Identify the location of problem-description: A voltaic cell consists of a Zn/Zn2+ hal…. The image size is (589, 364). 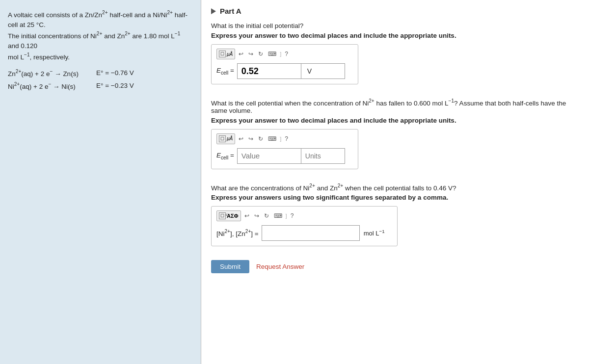
(100, 35).